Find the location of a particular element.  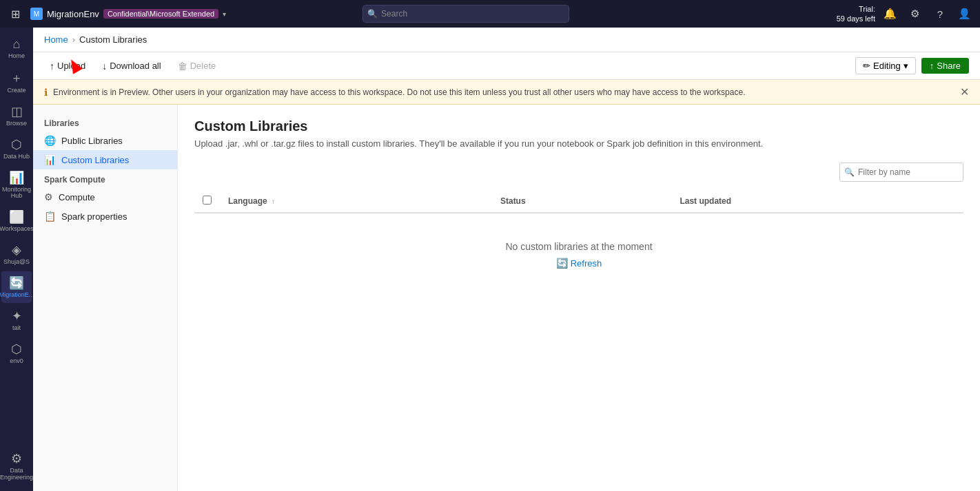

sidebar-item-workspaces: ⬜ Workspaces is located at coordinates (17, 221).